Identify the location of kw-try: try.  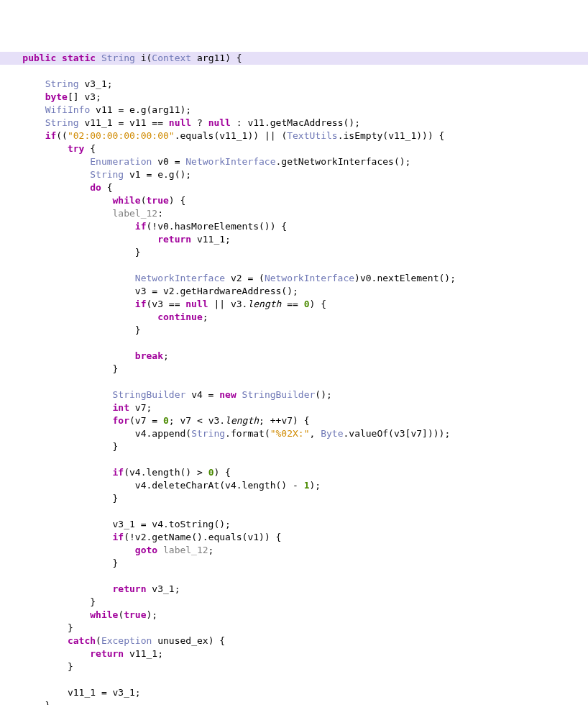
(76, 148).